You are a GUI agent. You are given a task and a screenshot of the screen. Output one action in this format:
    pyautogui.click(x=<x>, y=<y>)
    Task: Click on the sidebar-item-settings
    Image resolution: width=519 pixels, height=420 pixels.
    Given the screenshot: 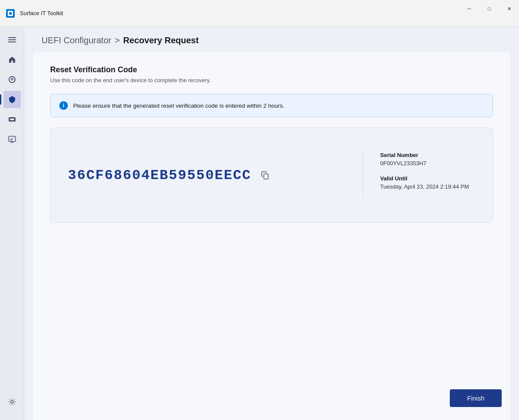 What is the action you would take?
    pyautogui.click(x=12, y=402)
    